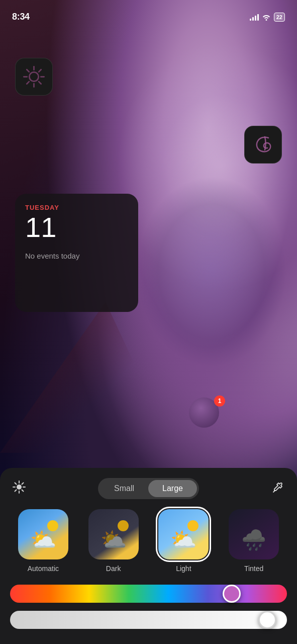 The width and height of the screenshot is (297, 644). Describe the element at coordinates (114, 541) in the screenshot. I see `icon-option-dark: ⛅ Dark` at that location.